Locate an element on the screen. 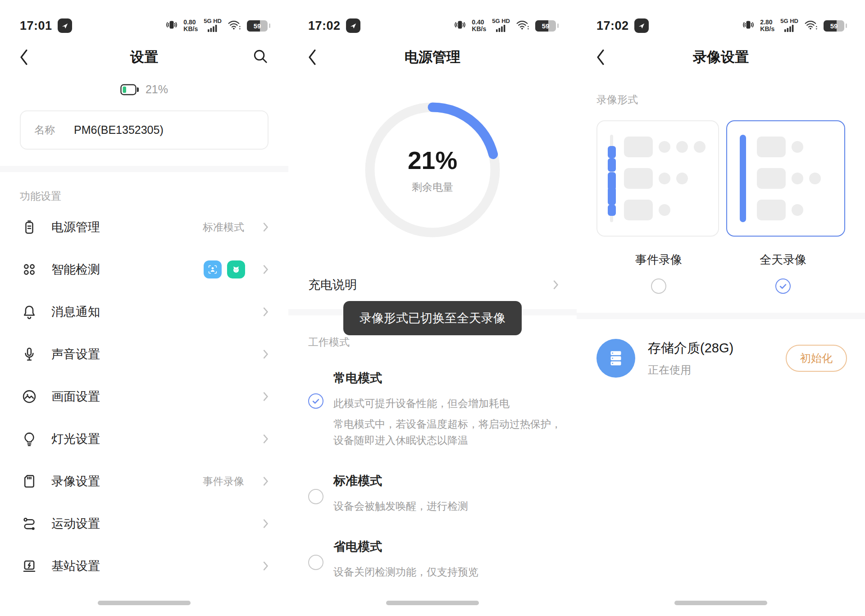  option-event-recording: 事件录像 is located at coordinates (659, 273).